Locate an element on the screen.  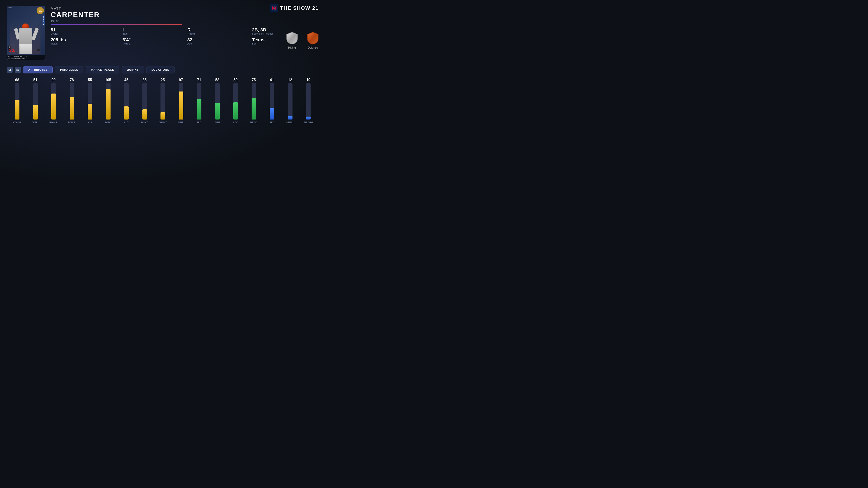
attr-name-clt: CLT is located at coordinates (126, 123).